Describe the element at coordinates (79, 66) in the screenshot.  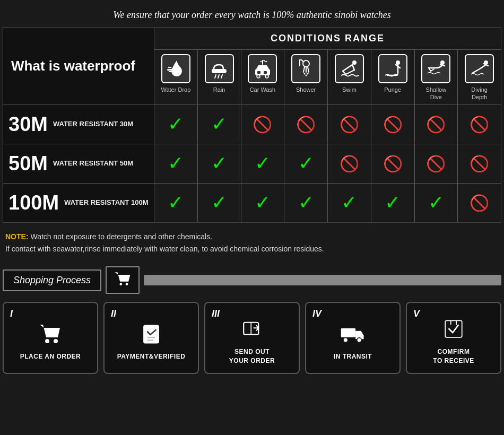
I see `waterproof-title-cell: What is waterproof` at that location.